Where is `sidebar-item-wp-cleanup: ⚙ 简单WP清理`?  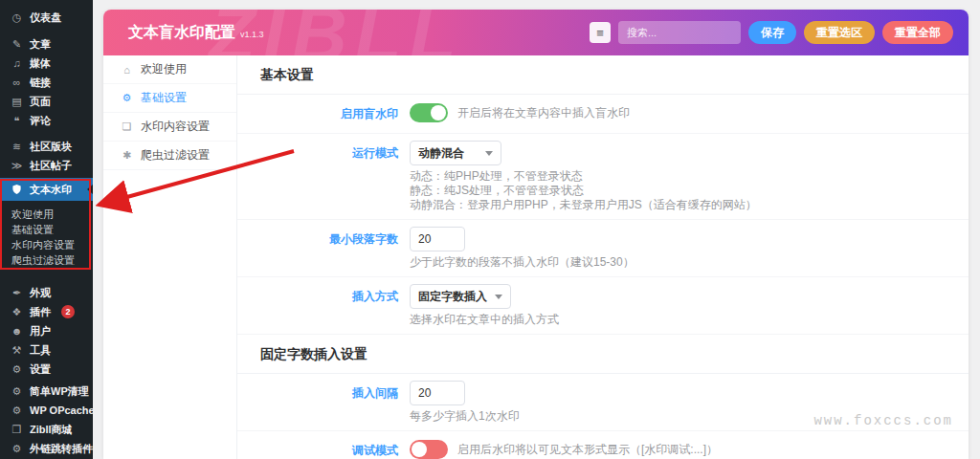
sidebar-item-wp-cleanup: ⚙ 简单WP清理 is located at coordinates (46, 391).